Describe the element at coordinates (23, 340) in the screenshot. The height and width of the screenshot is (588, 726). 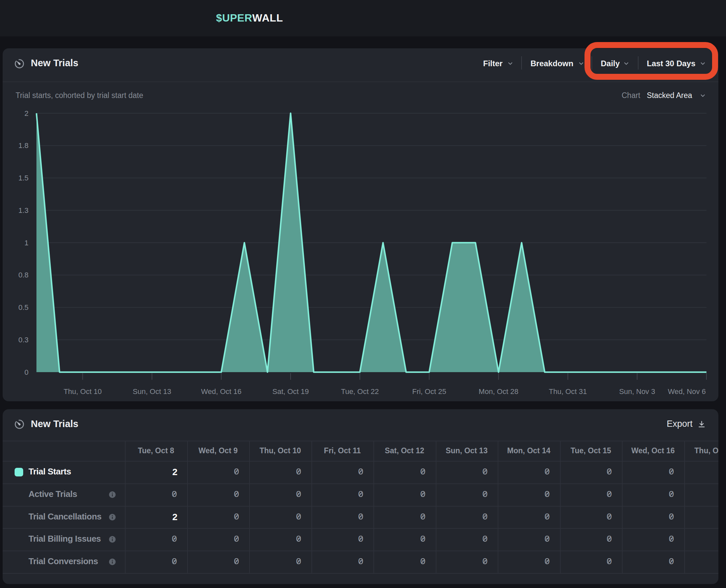
I see `svg-text: 0.3` at that location.